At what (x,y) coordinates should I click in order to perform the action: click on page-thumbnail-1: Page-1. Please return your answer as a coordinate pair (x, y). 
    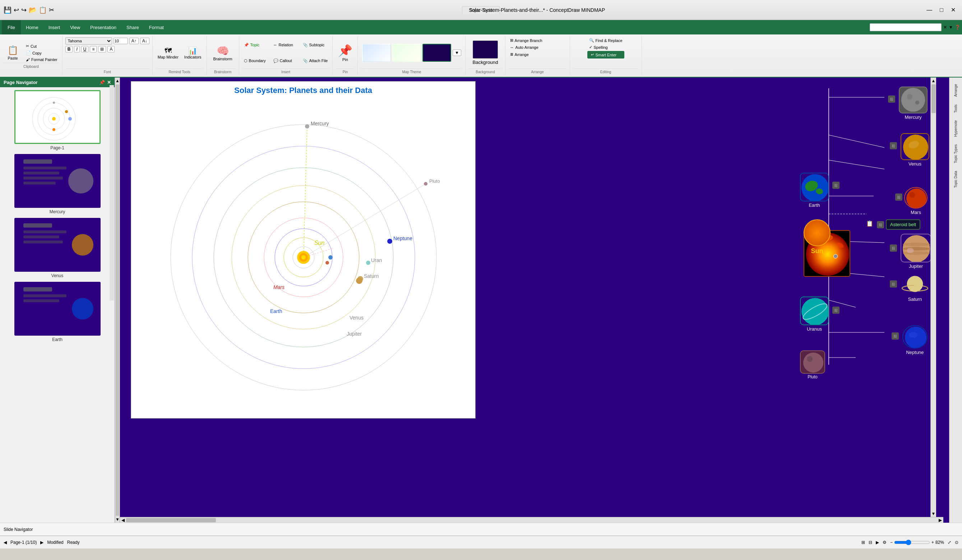
    Looking at the image, I should click on (57, 120).